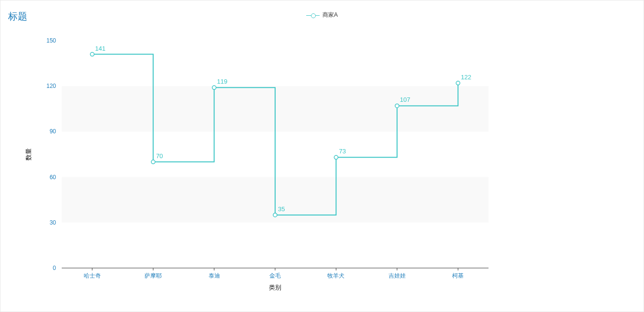 The width and height of the screenshot is (644, 312). What do you see at coordinates (275, 288) in the screenshot?
I see `x-axis-label: 类别` at bounding box center [275, 288].